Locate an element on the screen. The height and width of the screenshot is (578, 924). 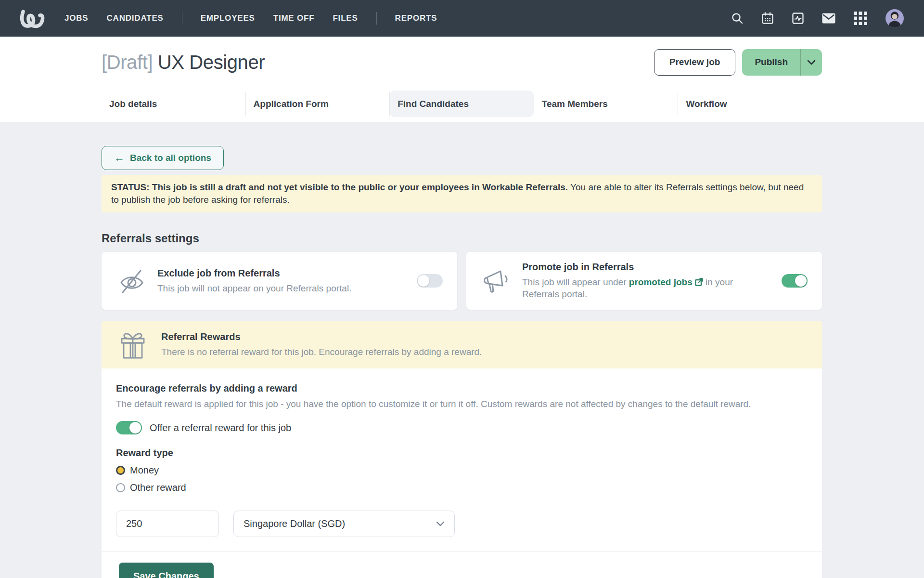
apps-grid-icon is located at coordinates (860, 18).